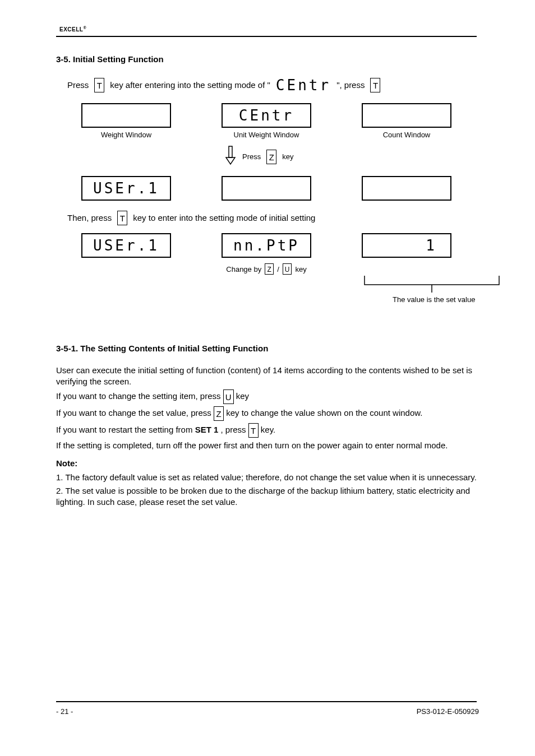 This screenshot has width=535, height=756. What do you see at coordinates (229, 397) in the screenshot?
I see `key-U: U` at bounding box center [229, 397].